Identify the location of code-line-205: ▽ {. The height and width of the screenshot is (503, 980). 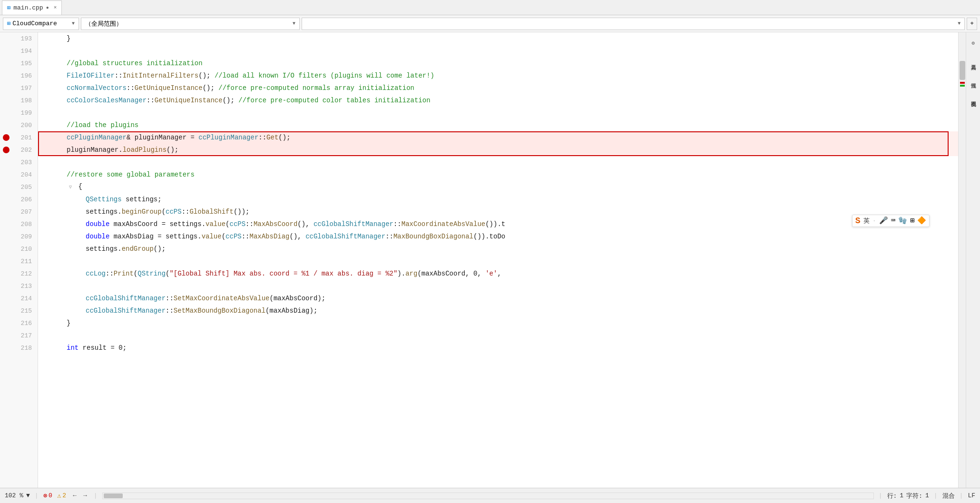
(498, 187).